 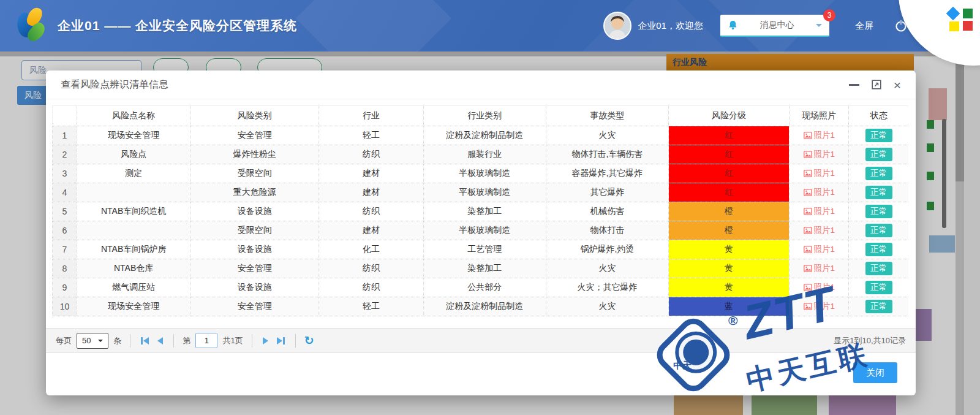 I want to click on avatar-image, so click(x=617, y=26).